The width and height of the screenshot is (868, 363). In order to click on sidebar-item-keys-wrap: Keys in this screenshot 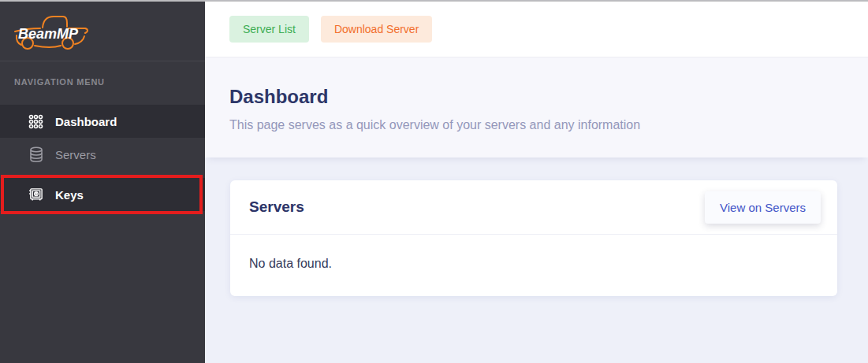, I will do `click(102, 194)`.